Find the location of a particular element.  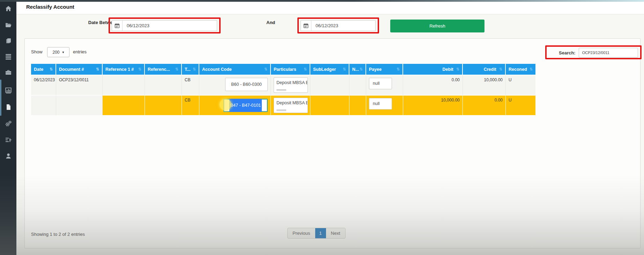

page-header: Reclassify Account is located at coordinates (330, 7).